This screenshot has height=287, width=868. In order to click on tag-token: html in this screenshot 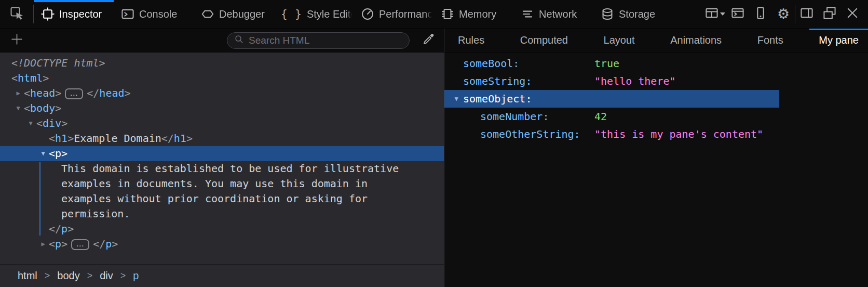, I will do `click(30, 78)`.